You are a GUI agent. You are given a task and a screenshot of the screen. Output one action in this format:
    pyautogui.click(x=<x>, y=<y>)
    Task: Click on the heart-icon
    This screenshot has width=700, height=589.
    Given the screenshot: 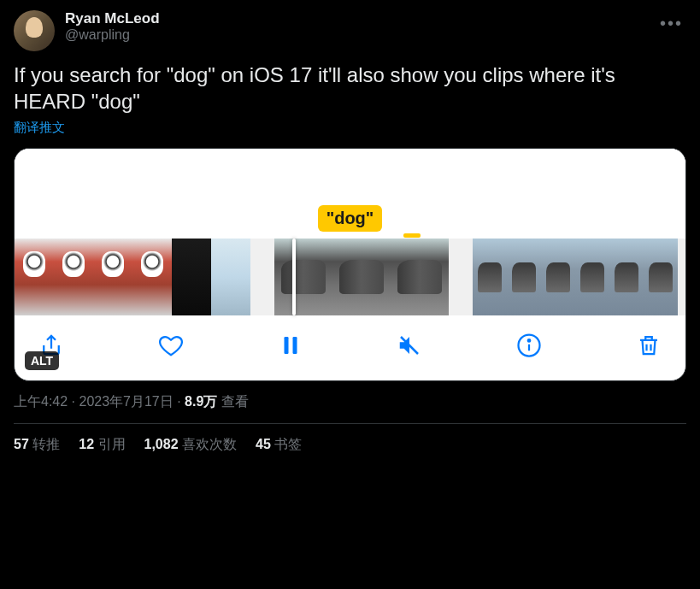 What is the action you would take?
    pyautogui.click(x=171, y=345)
    